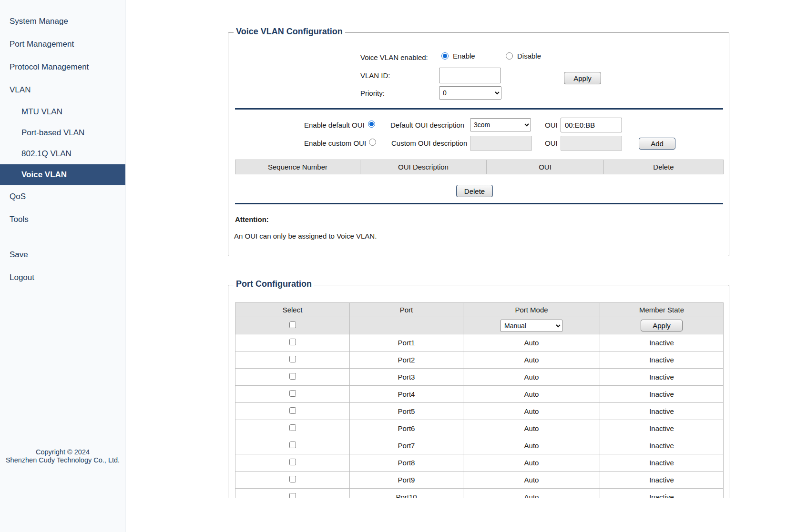 Image resolution: width=807 pixels, height=532 pixels. Describe the element at coordinates (480, 360) in the screenshot. I see `port-row: Port2 Auto Inactive` at that location.